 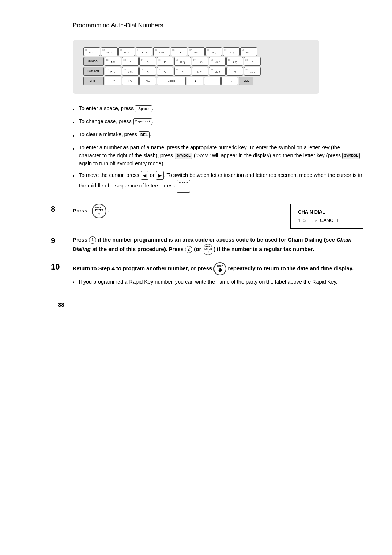 What do you see at coordinates (179, 52) in the screenshot?
I see `key-y: 06Y / &` at bounding box center [179, 52].